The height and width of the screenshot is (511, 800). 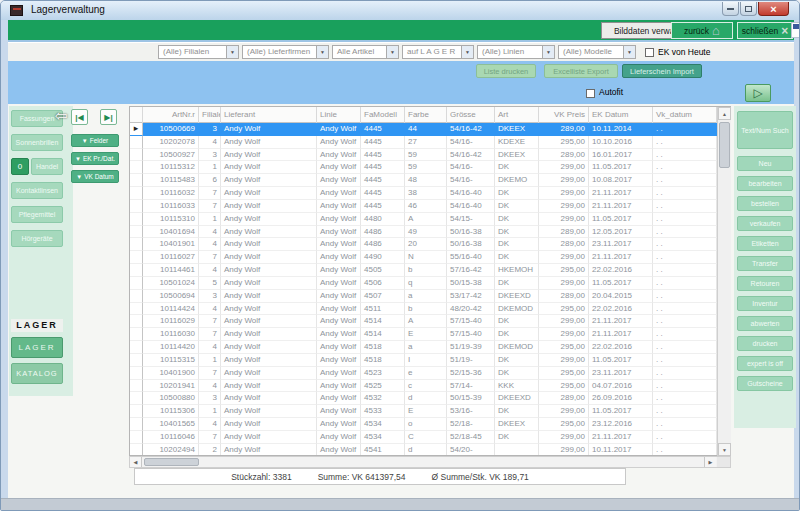 What do you see at coordinates (564, 115) in the screenshot?
I see `column-header-vk-preis: VK Preis` at bounding box center [564, 115].